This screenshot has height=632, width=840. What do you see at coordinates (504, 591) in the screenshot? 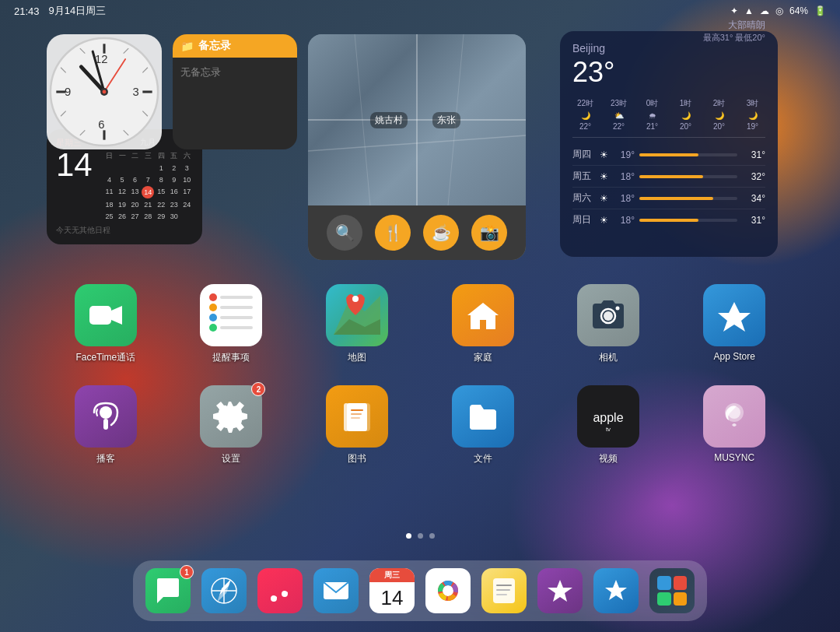
I see `dock-notes` at bounding box center [504, 591].